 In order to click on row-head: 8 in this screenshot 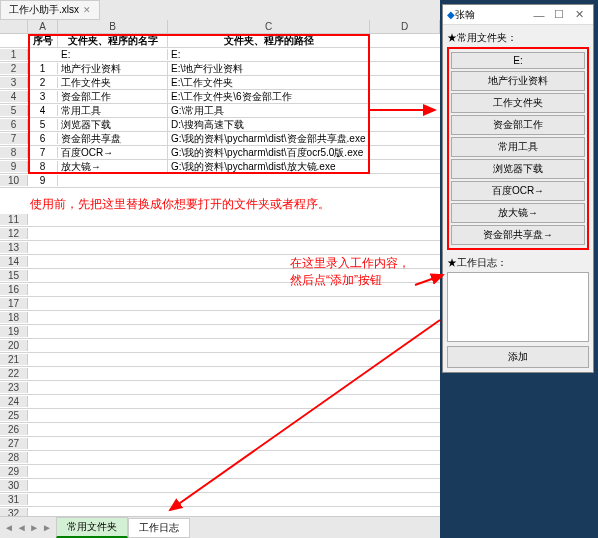, I will do `click(14, 152)`.